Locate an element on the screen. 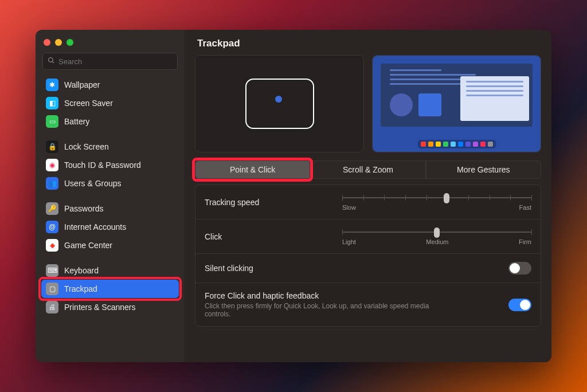 Image resolution: width=587 pixels, height=392 pixels. sidebar-item-label: Internet Accounts is located at coordinates (95, 227).